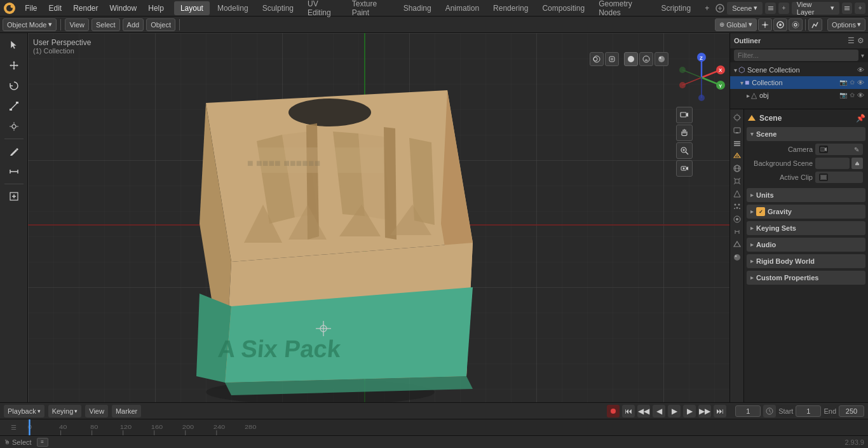 This screenshot has height=448, width=868. What do you see at coordinates (14, 126) in the screenshot?
I see `transform-tool` at bounding box center [14, 126].